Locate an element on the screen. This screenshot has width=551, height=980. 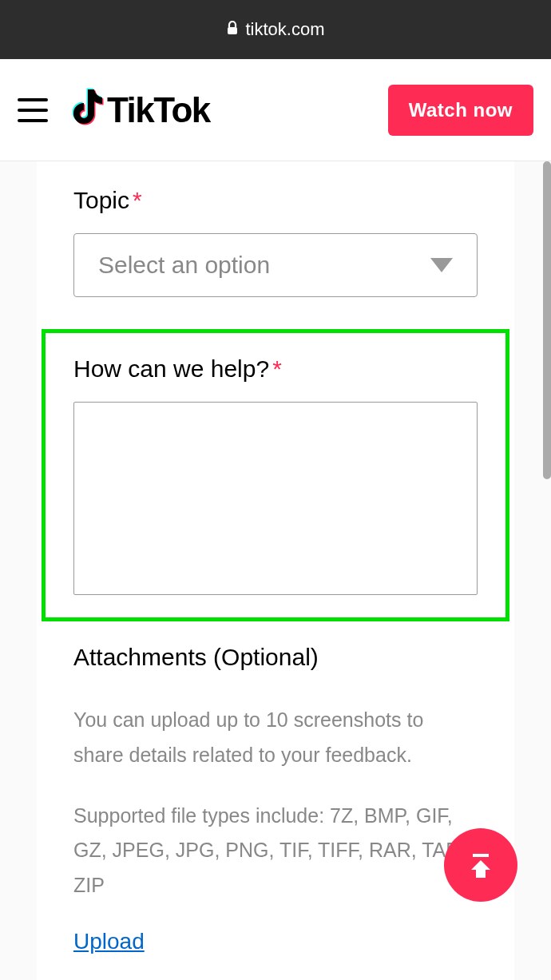
attachments-description-2: Supported file types include: 7Z, BMP, G… is located at coordinates (276, 851).